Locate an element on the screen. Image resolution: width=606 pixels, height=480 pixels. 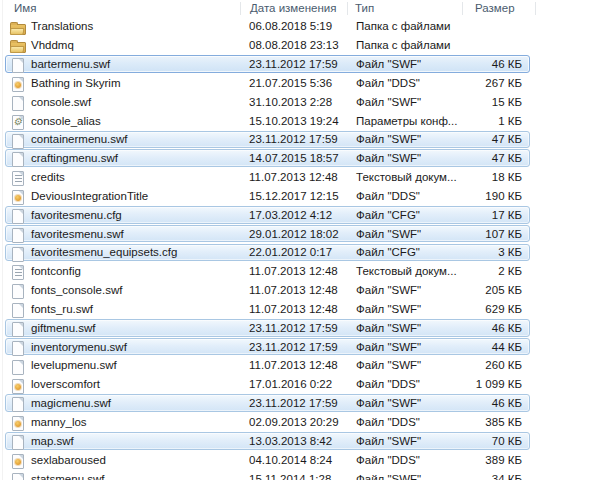
file-name: magicmenu.swf is located at coordinates (71, 404).